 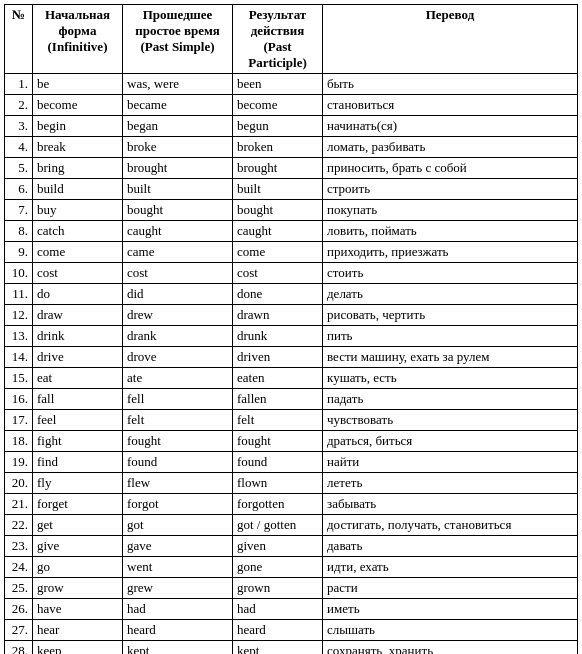 I want to click on table-cell: be, so click(x=78, y=84).